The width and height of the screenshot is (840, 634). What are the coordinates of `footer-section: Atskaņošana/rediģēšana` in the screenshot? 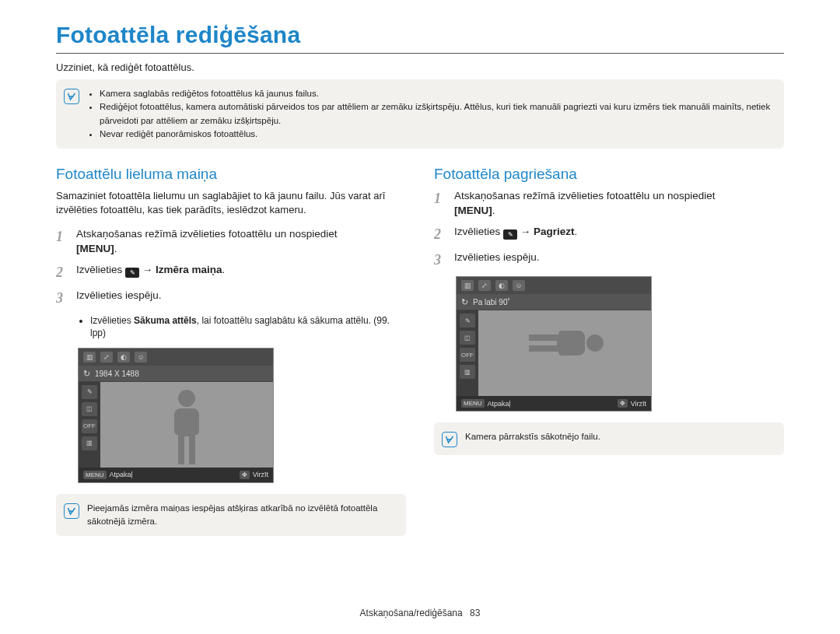 It's located at (411, 613).